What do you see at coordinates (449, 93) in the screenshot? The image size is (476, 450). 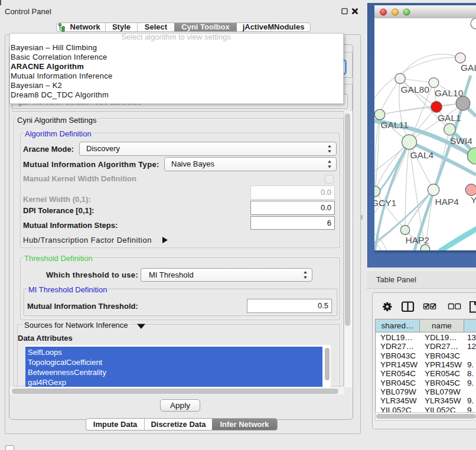 I see `svg-text: GAL10` at bounding box center [449, 93].